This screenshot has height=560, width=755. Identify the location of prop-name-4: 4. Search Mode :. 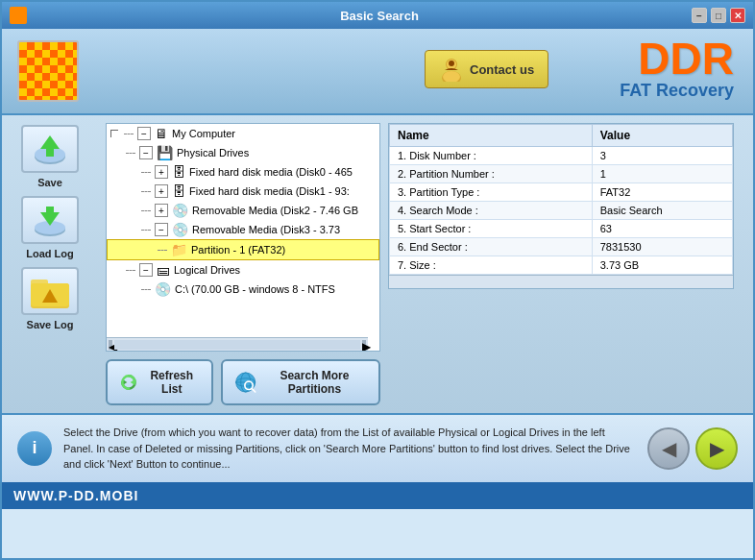
(492, 211).